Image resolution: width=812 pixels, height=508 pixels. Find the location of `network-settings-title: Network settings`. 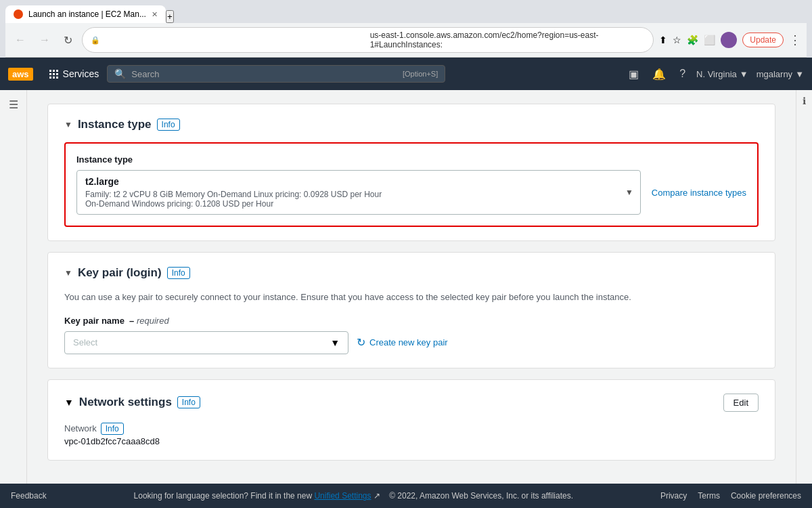

network-settings-title: Network settings is located at coordinates (126, 402).